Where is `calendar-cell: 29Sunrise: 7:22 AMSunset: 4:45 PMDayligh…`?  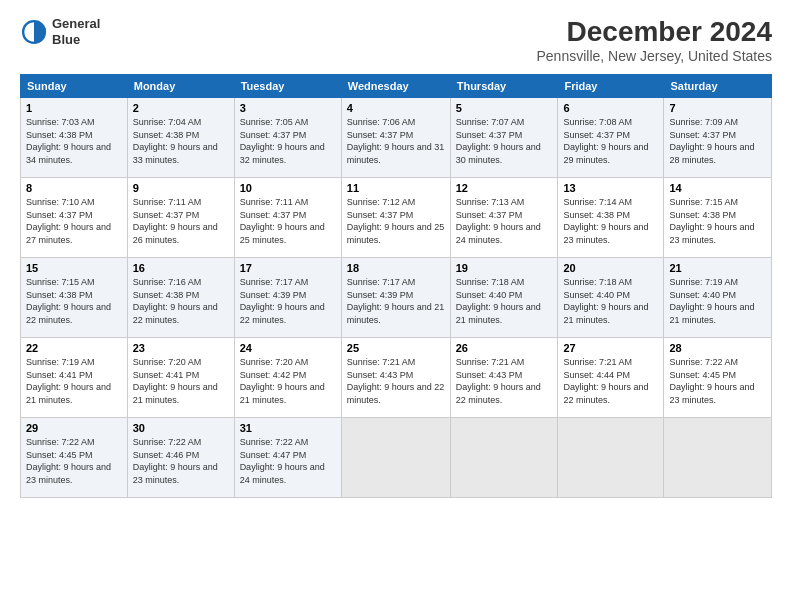
calendar-cell: 29Sunrise: 7:22 AMSunset: 4:45 PMDayligh… is located at coordinates (74, 458).